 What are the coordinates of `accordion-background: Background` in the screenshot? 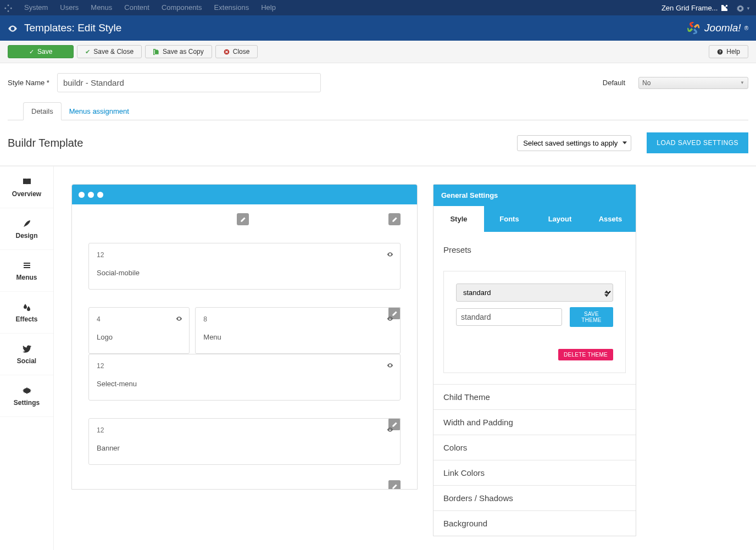 It's located at (535, 523).